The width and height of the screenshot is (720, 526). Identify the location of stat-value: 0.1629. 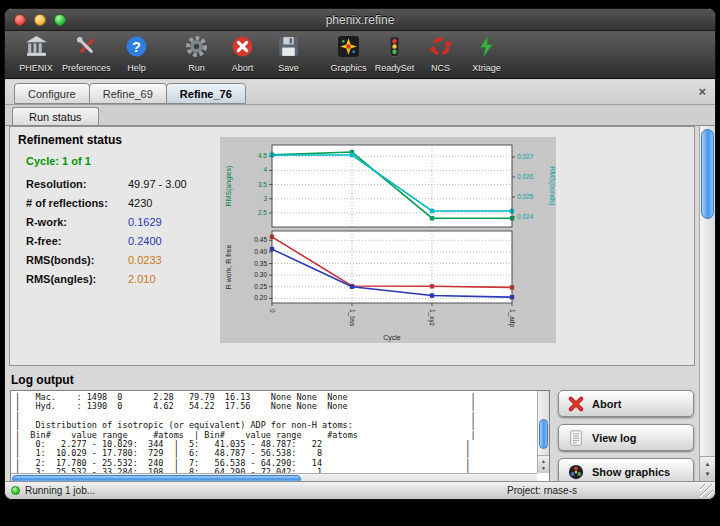
(145, 222).